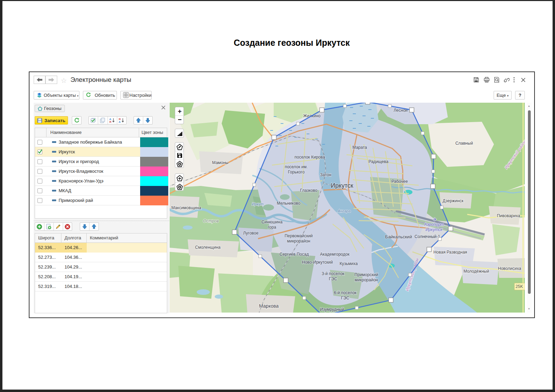 The width and height of the screenshot is (555, 392). Describe the element at coordinates (221, 163) in the screenshot. I see `svg-text: Мамоны` at that location.